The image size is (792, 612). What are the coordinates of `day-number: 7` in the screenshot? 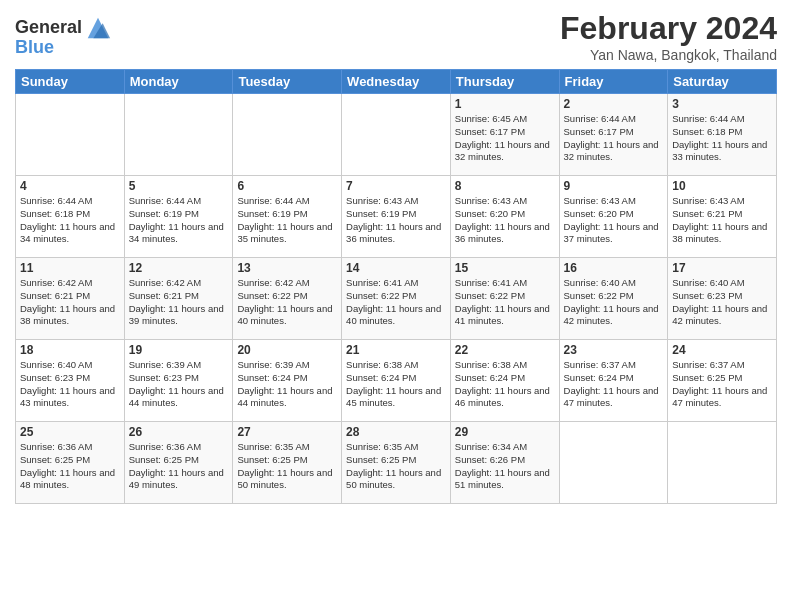 It's located at (396, 186).